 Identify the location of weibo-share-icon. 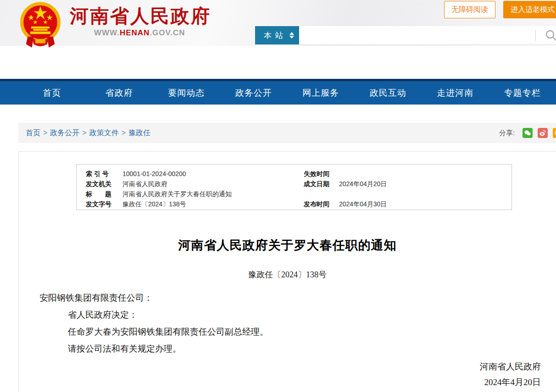
(543, 133).